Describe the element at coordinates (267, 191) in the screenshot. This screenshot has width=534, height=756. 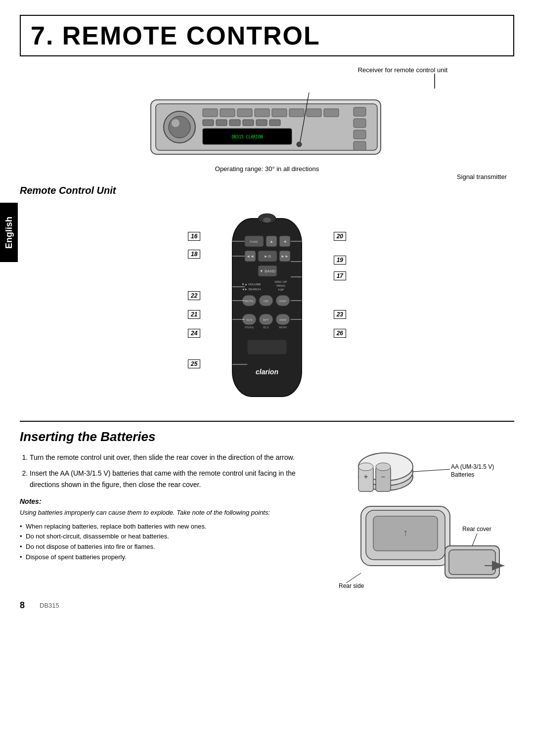
I see `rcu-title: Remote Control Unit` at that location.